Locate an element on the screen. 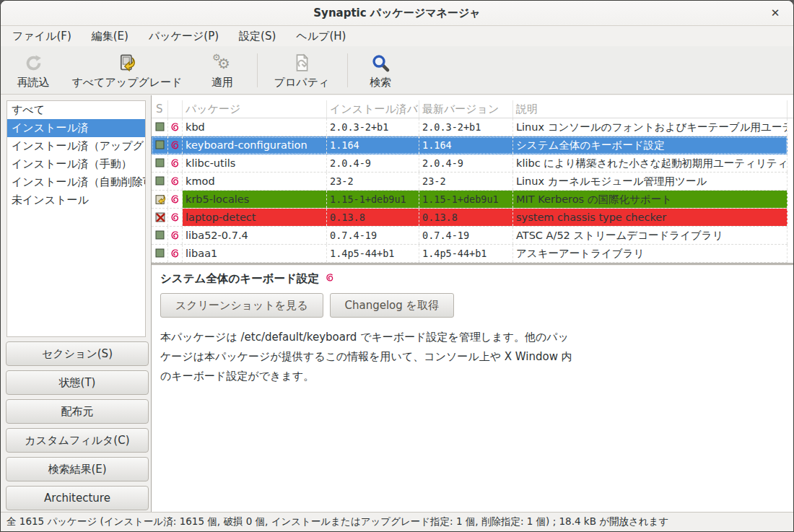 This screenshot has height=532, width=794. latest-version: 0.13.8 is located at coordinates (466, 217).